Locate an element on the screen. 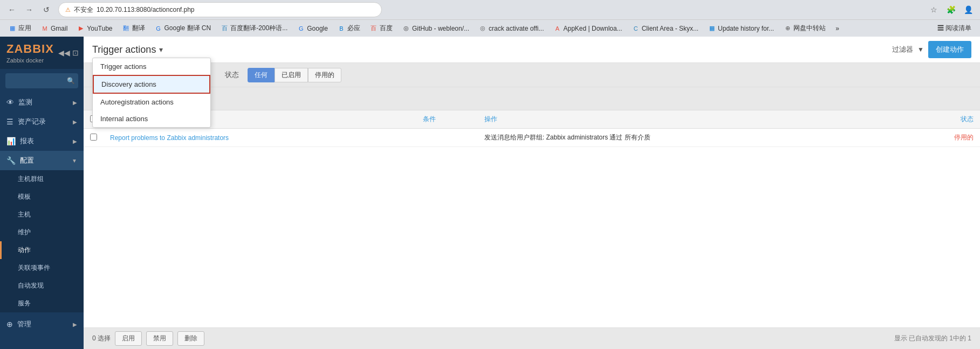  col-conditions: 条件 is located at coordinates (447, 120).